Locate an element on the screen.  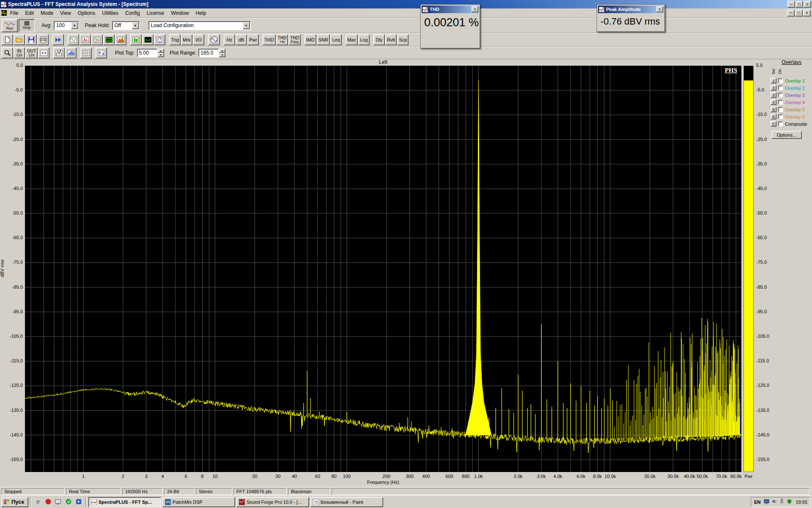
open-folder-button is located at coordinates (19, 40).